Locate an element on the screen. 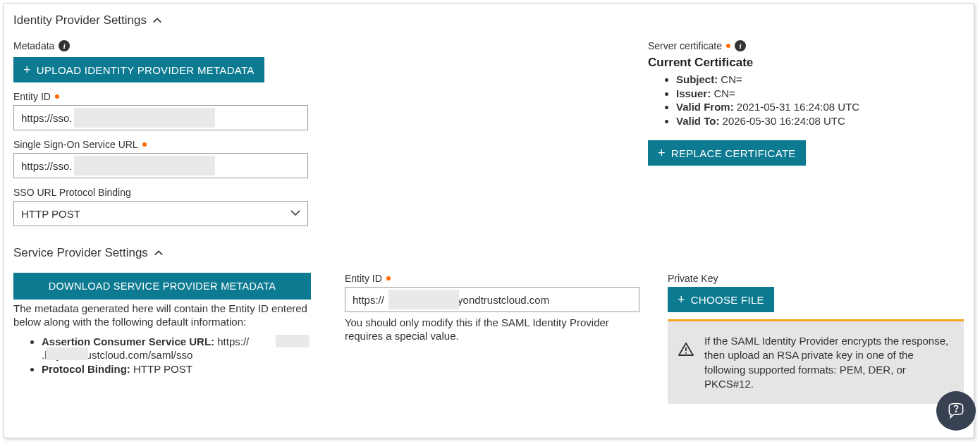  upload-idp-metadata-button: + UPLOAD IDENTITY PROVIDER METADATA is located at coordinates (139, 70).